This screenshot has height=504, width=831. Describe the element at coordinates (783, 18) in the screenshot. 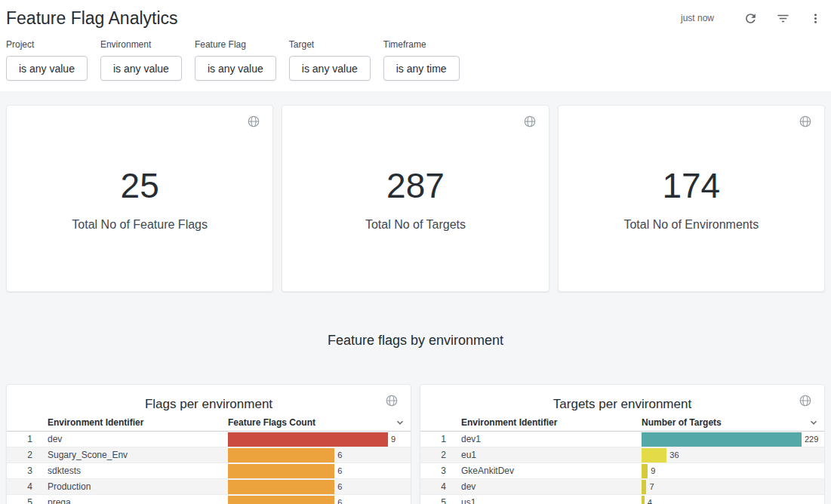

I see `filter-icon` at that location.